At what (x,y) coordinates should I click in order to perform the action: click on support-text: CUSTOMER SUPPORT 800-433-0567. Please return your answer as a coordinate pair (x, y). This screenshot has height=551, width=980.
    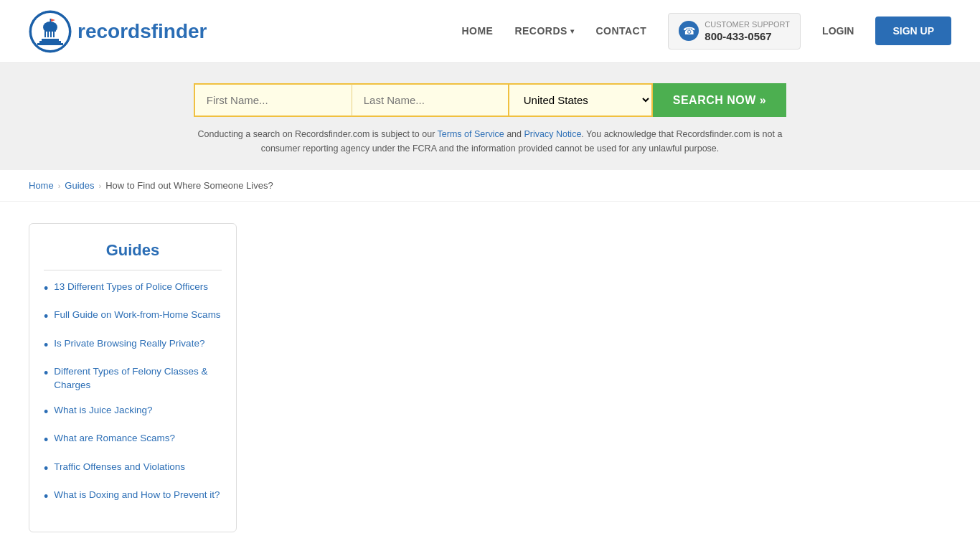
    Looking at the image, I should click on (748, 32).